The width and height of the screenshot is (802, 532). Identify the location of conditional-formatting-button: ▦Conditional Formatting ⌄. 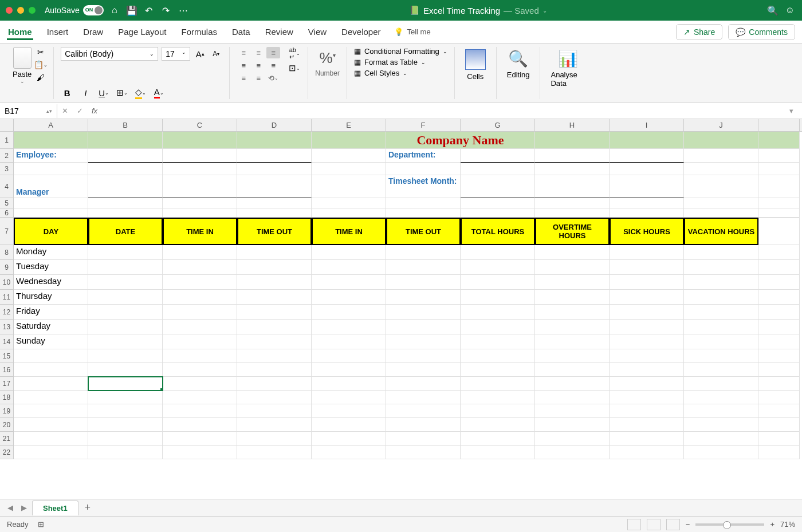
(401, 52).